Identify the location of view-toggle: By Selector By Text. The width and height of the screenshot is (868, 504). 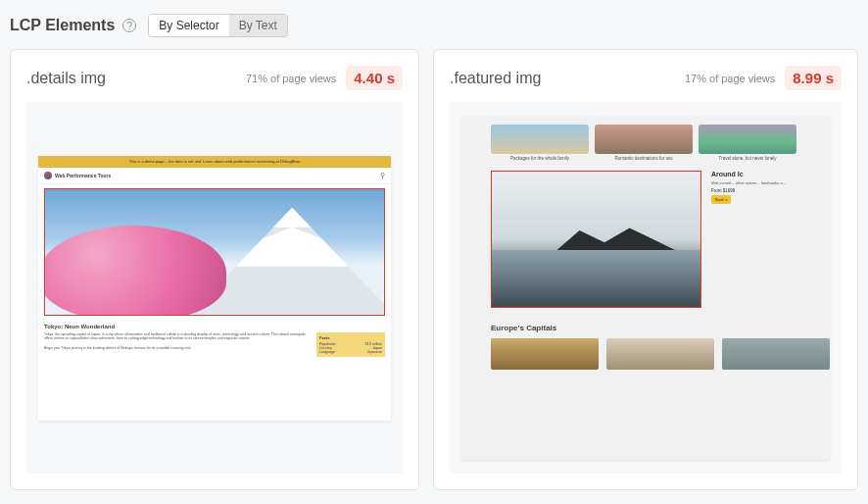
(217, 25).